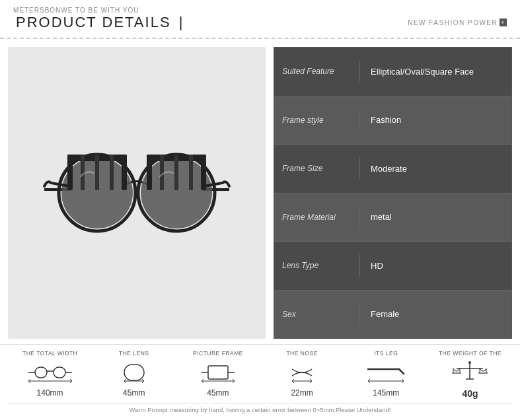 The height and width of the screenshot is (420, 520). I want to click on measurement-item: THE WEIGHT OF THE 40g, so click(470, 374).